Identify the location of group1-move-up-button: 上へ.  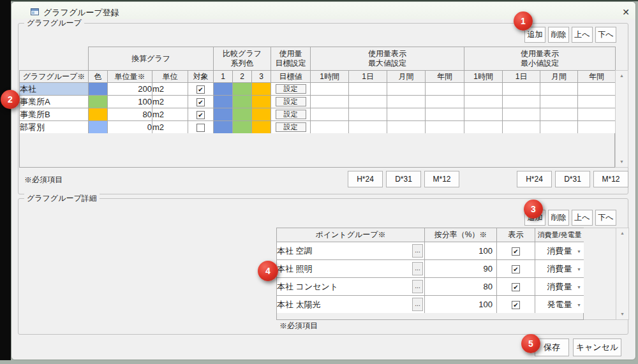
(582, 34).